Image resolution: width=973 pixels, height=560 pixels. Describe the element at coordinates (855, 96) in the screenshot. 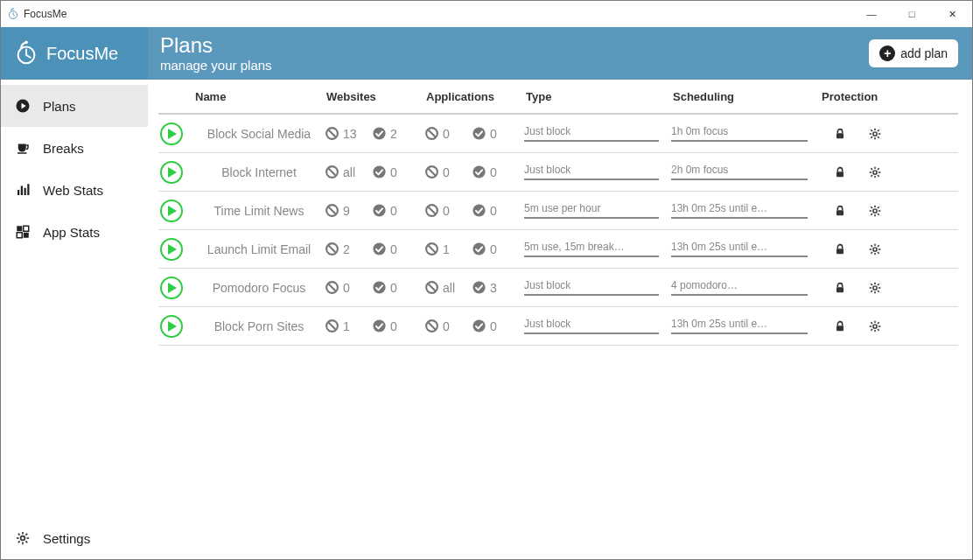

I see `col-protection: Protection` at that location.